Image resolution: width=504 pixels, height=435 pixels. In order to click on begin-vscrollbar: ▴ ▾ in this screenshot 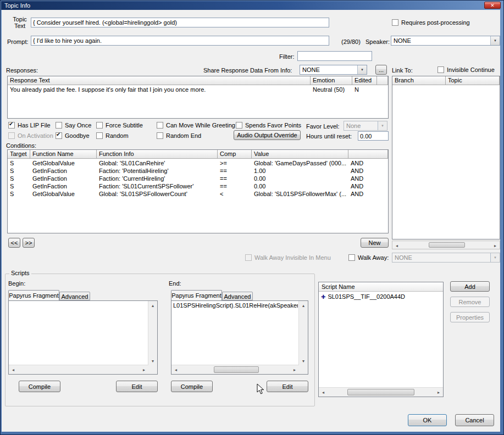, I will do `click(153, 333)`.